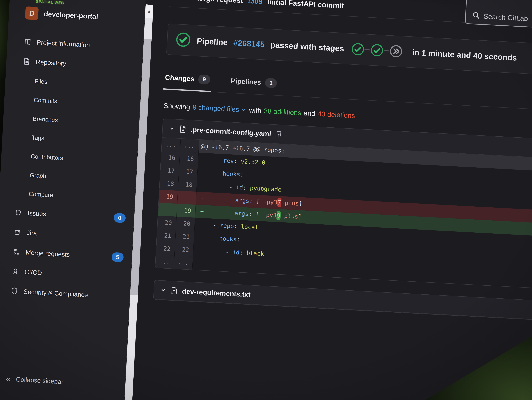 Image resolution: width=532 pixels, height=400 pixels. I want to click on old-line-number: 16, so click(171, 158).